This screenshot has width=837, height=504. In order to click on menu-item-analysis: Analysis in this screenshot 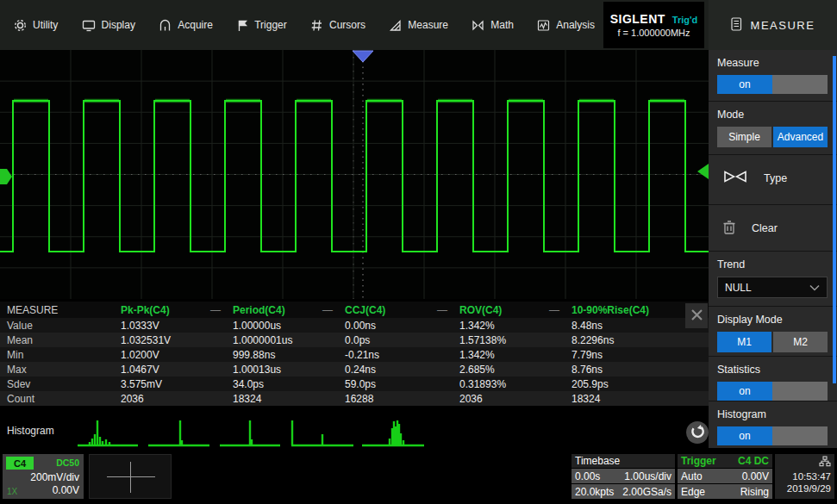, I will do `click(565, 26)`.